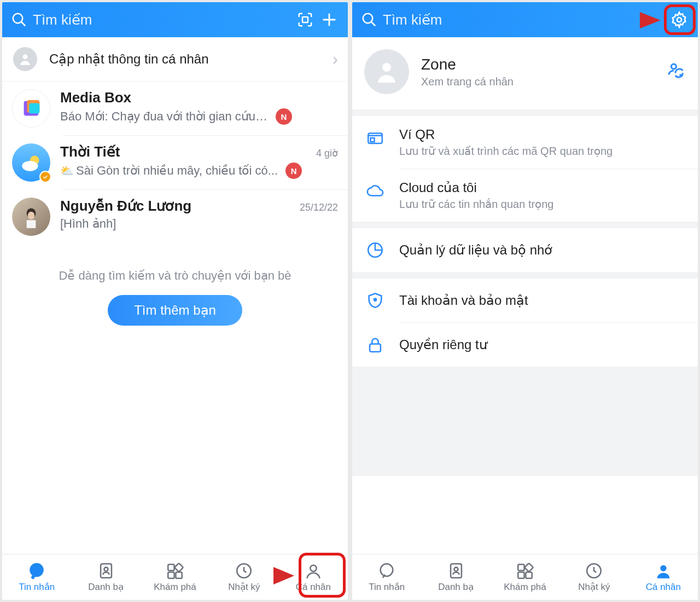 The height and width of the screenshot is (602, 700). What do you see at coordinates (329, 20) in the screenshot?
I see `add-icon` at bounding box center [329, 20].